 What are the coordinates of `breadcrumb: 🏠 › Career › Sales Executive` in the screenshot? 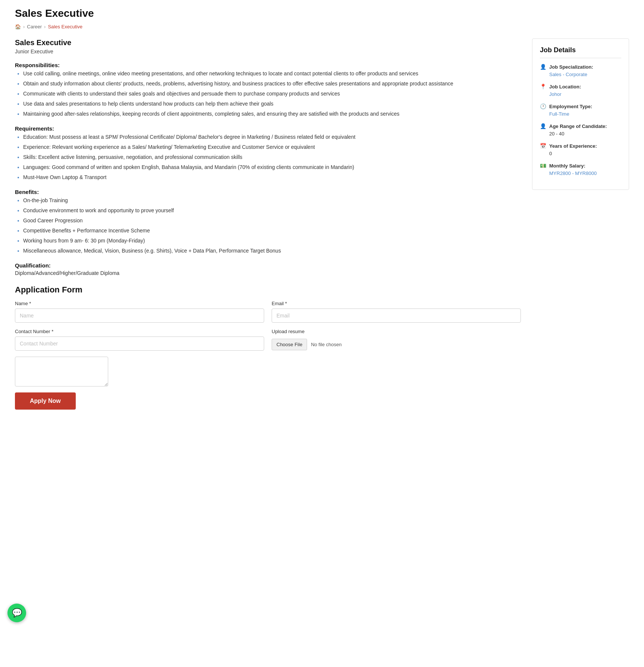 It's located at (322, 27).